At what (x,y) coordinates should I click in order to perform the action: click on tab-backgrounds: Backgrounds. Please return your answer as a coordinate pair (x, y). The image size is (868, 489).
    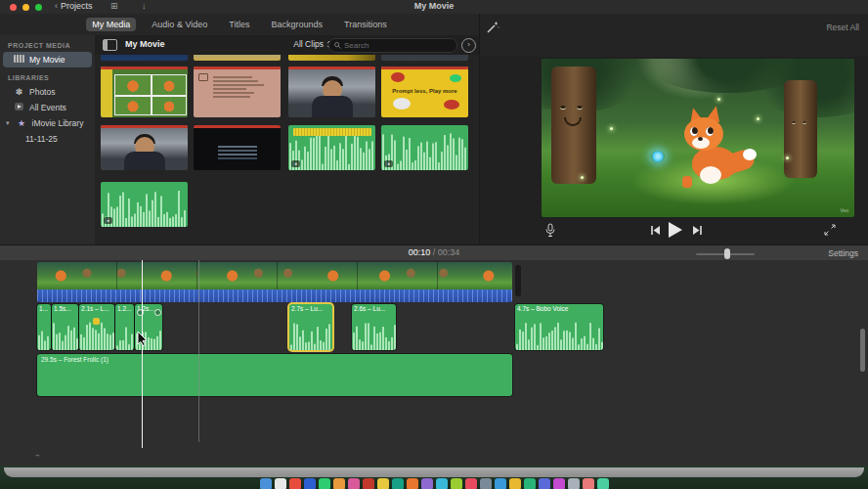
    Looking at the image, I should click on (297, 24).